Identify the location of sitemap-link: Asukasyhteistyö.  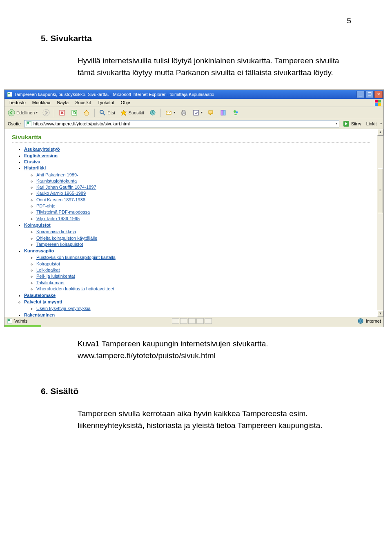
(42, 149).